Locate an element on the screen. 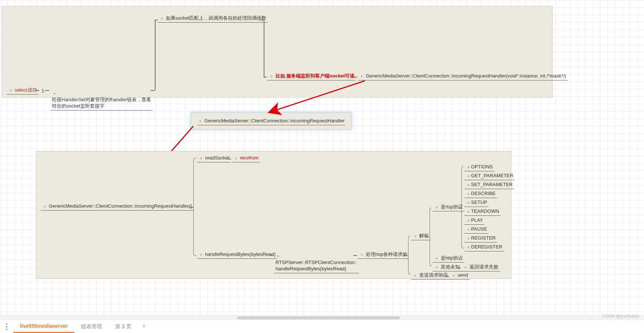 The image size is (644, 333). node-handler-call: GenericMediaServer::ClientConnection::in… is located at coordinates (117, 207).